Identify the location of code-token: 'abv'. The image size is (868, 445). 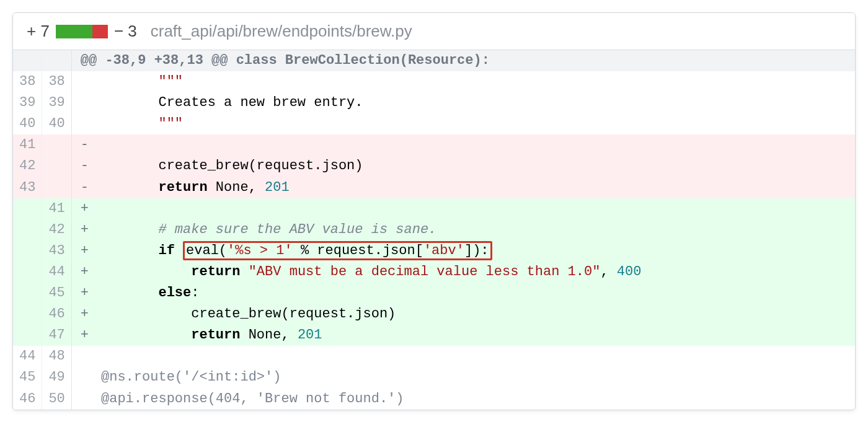
(444, 250).